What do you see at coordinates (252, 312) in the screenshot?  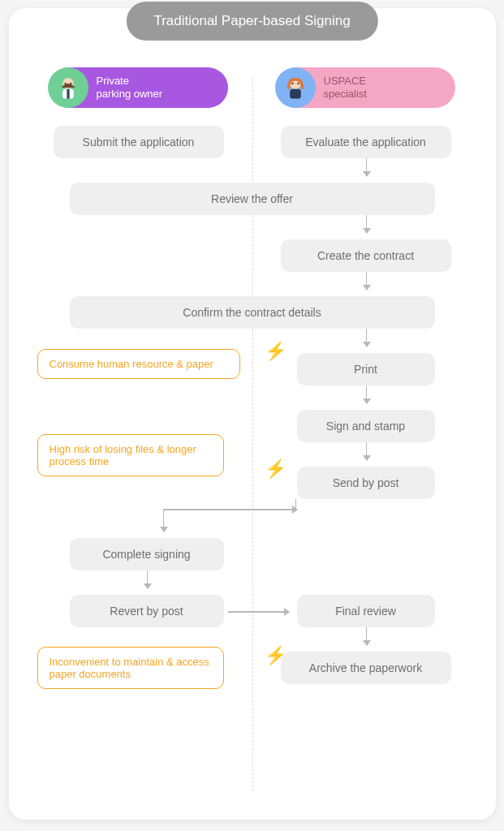 I see `step-confirm: Confirm the contract details` at bounding box center [252, 312].